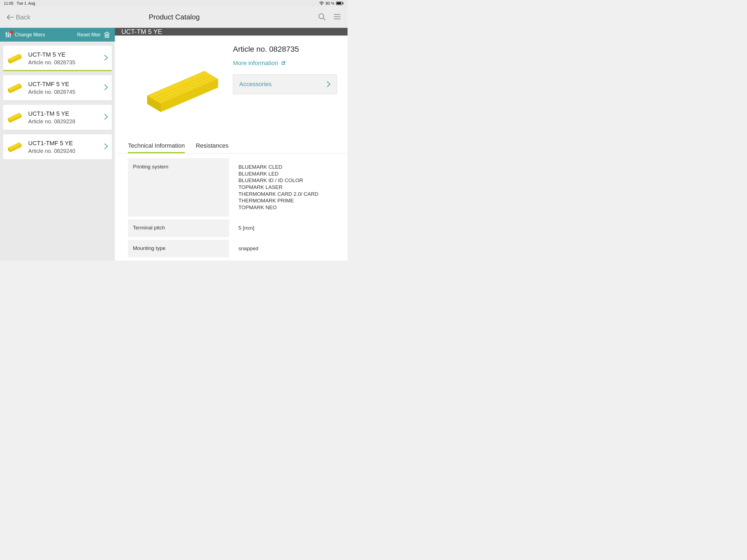  Describe the element at coordinates (231, 228) in the screenshot. I see `tech-row: Terminal pitch 5 [mm]` at that location.